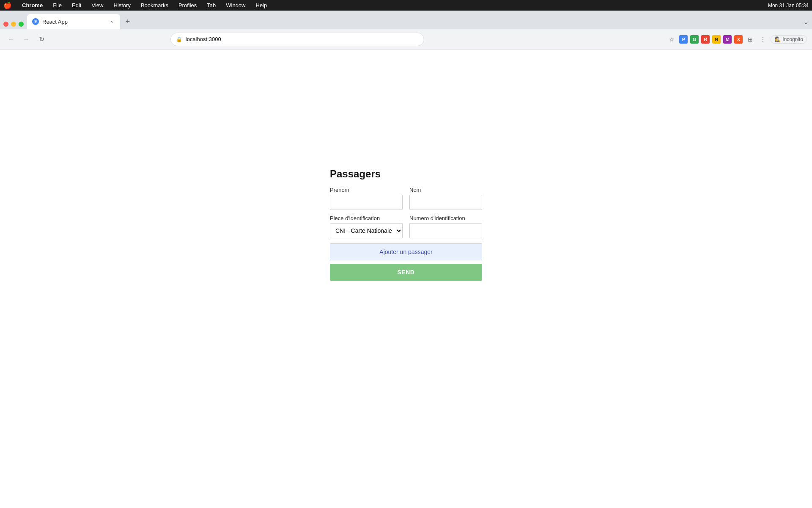  What do you see at coordinates (750, 39) in the screenshot?
I see `extensions-button: ⊞` at bounding box center [750, 39].